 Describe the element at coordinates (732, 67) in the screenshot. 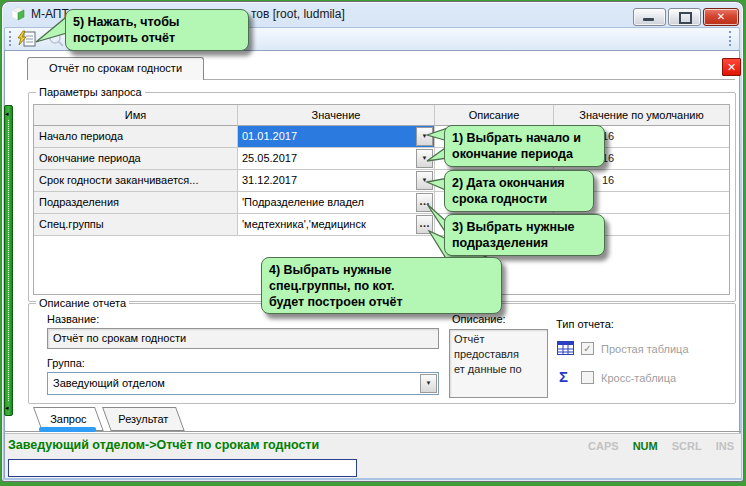

I see `close-tab-button: ✕` at that location.